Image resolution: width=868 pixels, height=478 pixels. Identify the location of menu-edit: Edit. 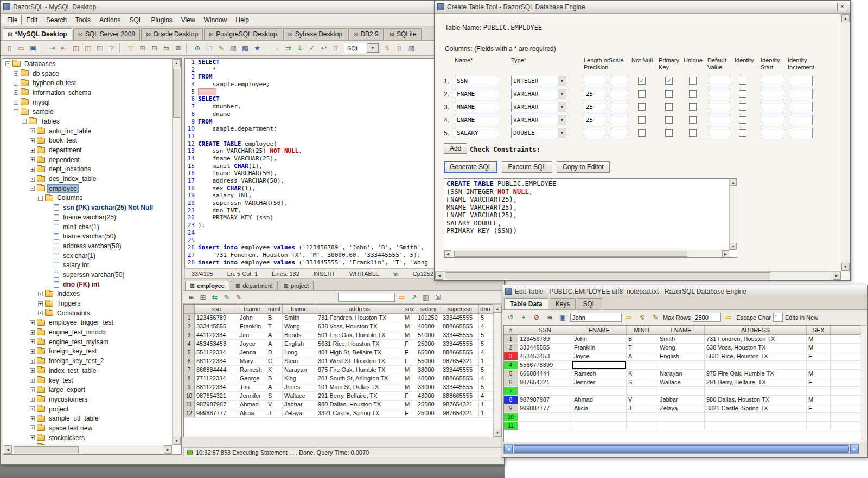
(31, 20).